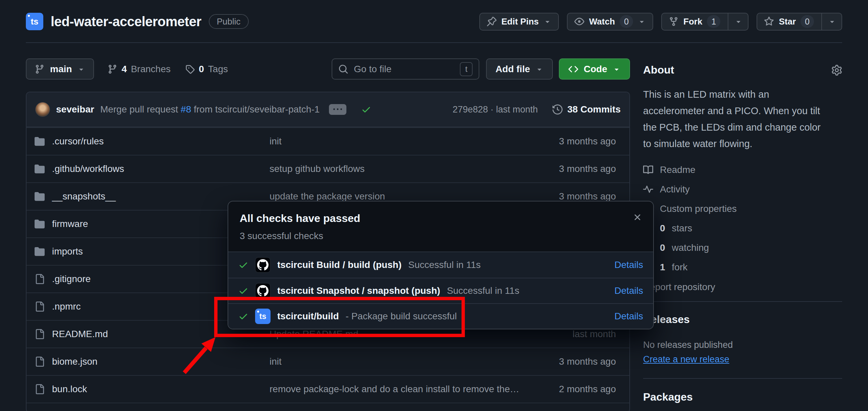 Image resolution: width=868 pixels, height=411 pixels. What do you see at coordinates (263, 265) in the screenshot?
I see `github-icon` at bounding box center [263, 265].